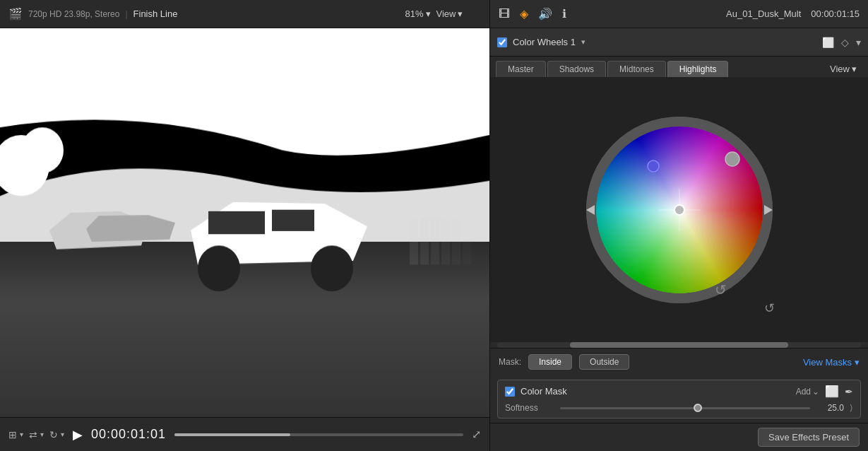 This screenshot has height=451, width=868. What do you see at coordinates (852, 408) in the screenshot?
I see `softness-expand-button: ⟩` at bounding box center [852, 408].